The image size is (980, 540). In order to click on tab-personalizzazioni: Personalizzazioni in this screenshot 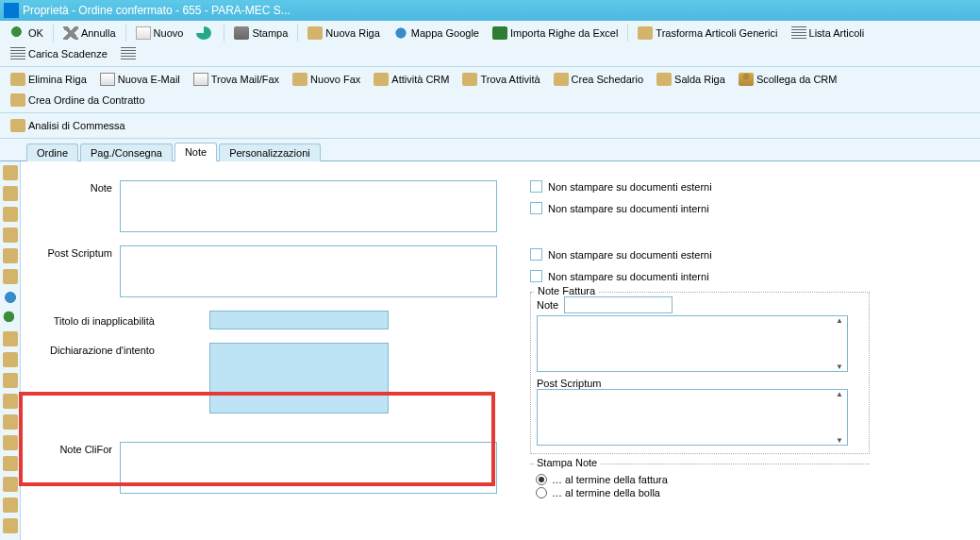, I will do `click(270, 153)`.